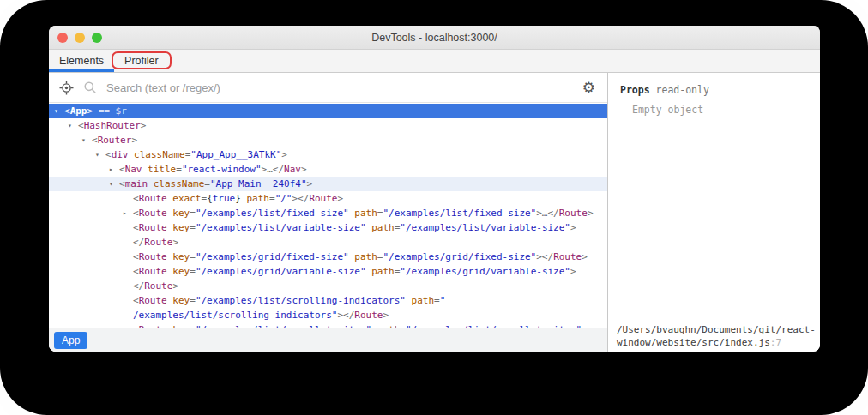  What do you see at coordinates (221, 170) in the screenshot?
I see `code-str: "react-window"` at bounding box center [221, 170].